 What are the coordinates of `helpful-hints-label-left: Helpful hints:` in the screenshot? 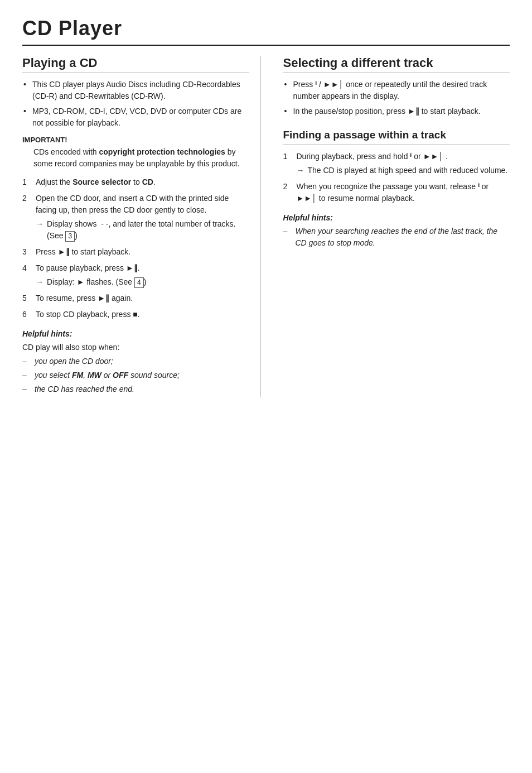 It's located at (136, 334).